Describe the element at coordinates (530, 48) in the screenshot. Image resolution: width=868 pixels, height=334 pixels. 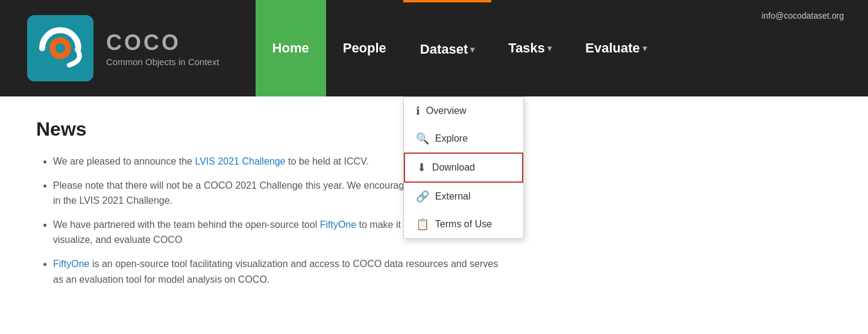
I see `nav-tasks: Tasks ▾` at that location.